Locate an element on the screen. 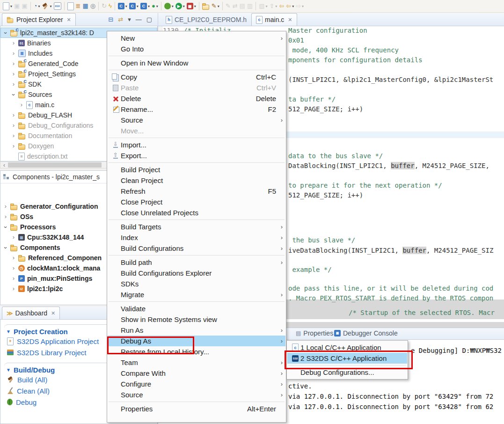 Image resolution: width=504 pixels, height=424 pixels. menu-item-migrate: Migrate› is located at coordinates (197, 295).